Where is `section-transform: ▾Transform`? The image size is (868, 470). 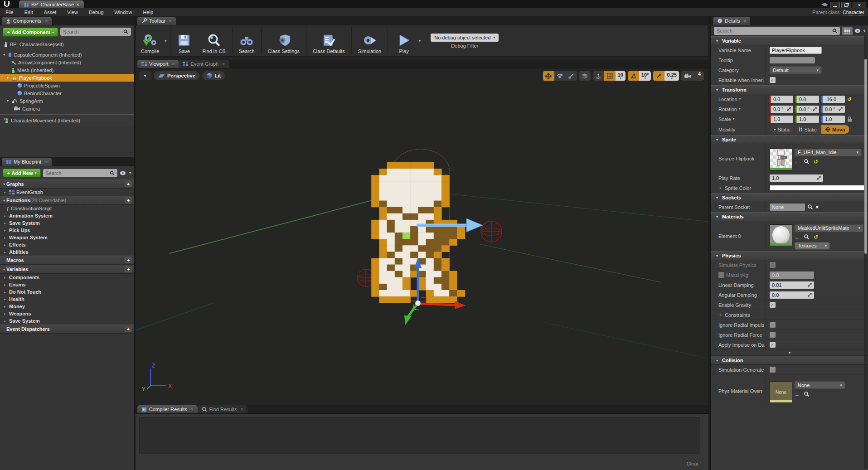
section-transform: ▾Transform is located at coordinates (790, 90).